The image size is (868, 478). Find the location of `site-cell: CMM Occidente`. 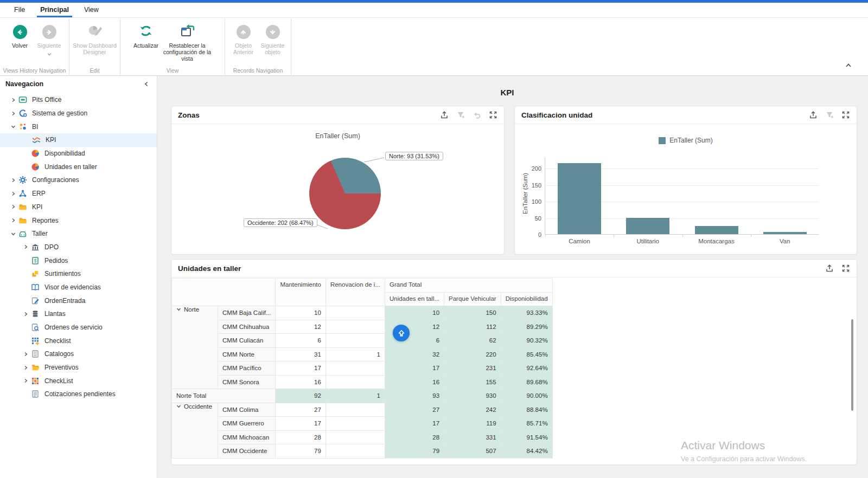

site-cell: CMM Occidente is located at coordinates (247, 451).